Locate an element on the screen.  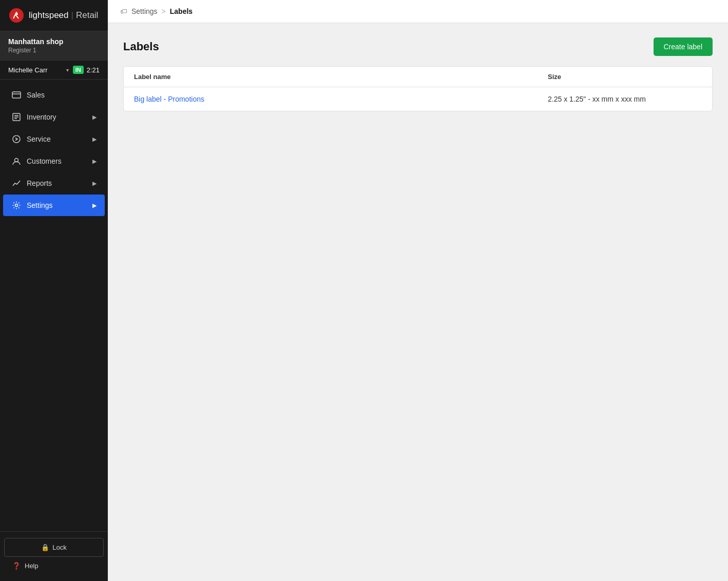
cell-size: 2.25 x 1.25" - xx mm x xxx mm is located at coordinates (625, 99).